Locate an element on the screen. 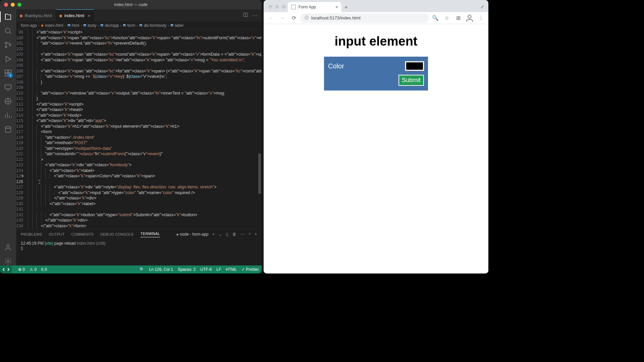 This screenshot has width=644, height=362. activity-bar: 2 is located at coordinates (8, 137).